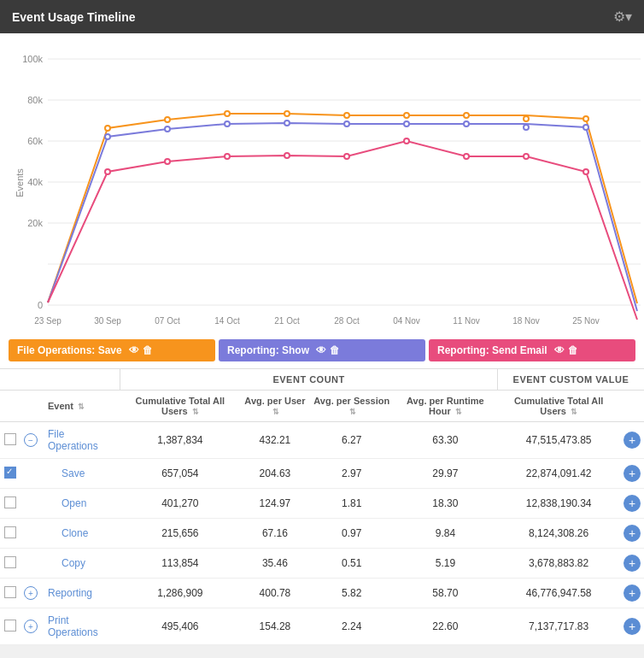  I want to click on cell-avg_session: 6.27, so click(352, 441).